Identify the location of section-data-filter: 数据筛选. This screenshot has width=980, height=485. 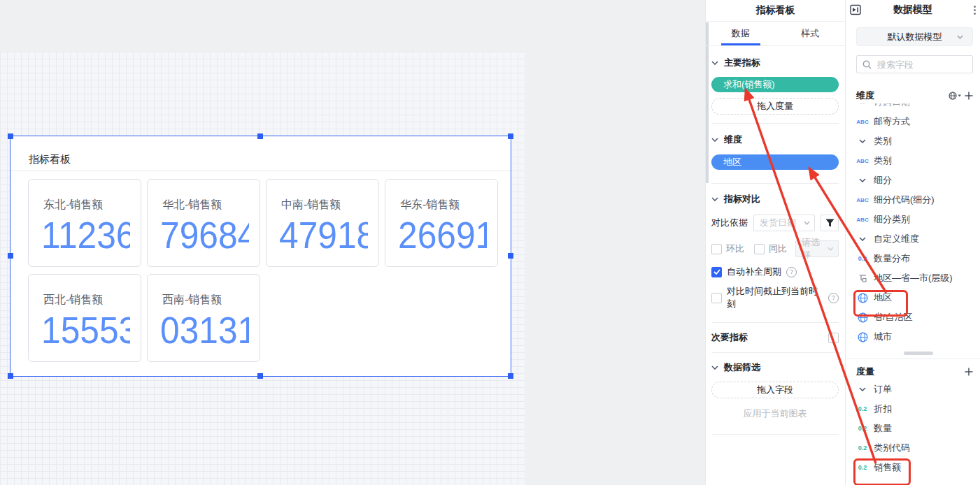
(775, 368).